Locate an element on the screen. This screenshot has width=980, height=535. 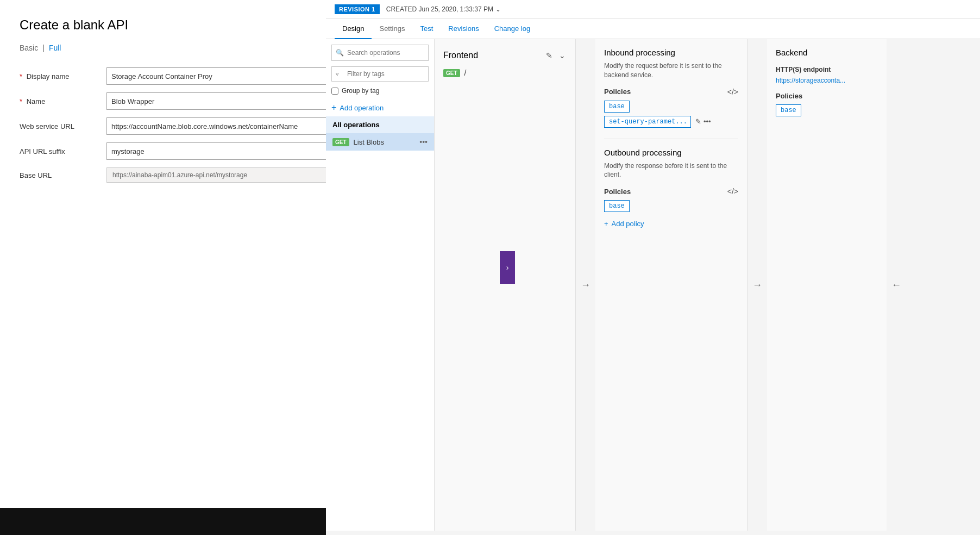
outbound-title: Outbound processing is located at coordinates (671, 152).